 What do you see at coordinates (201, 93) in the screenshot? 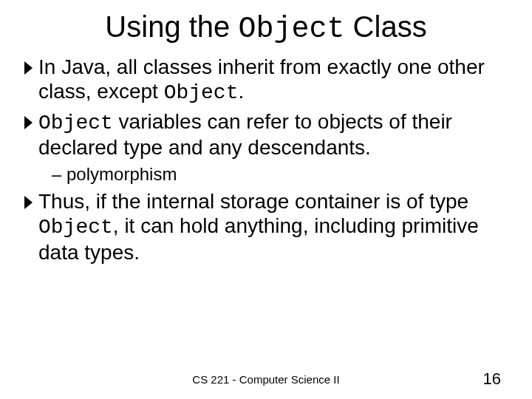
I see `b1-code: Object` at bounding box center [201, 93].